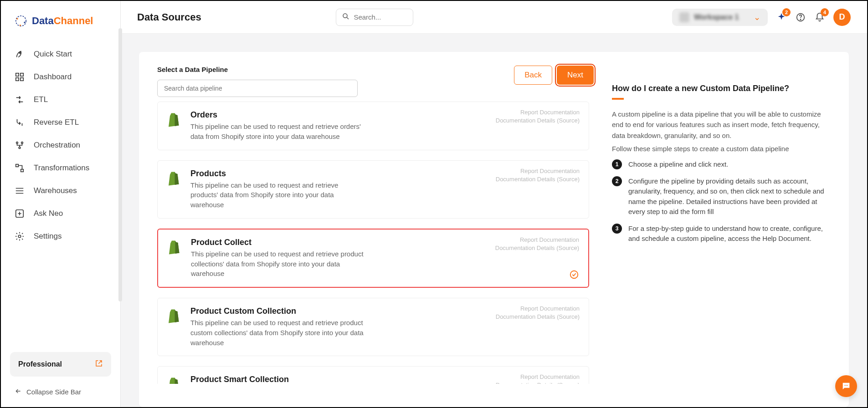  Describe the element at coordinates (20, 214) in the screenshot. I see `plus-square-icon` at that location.